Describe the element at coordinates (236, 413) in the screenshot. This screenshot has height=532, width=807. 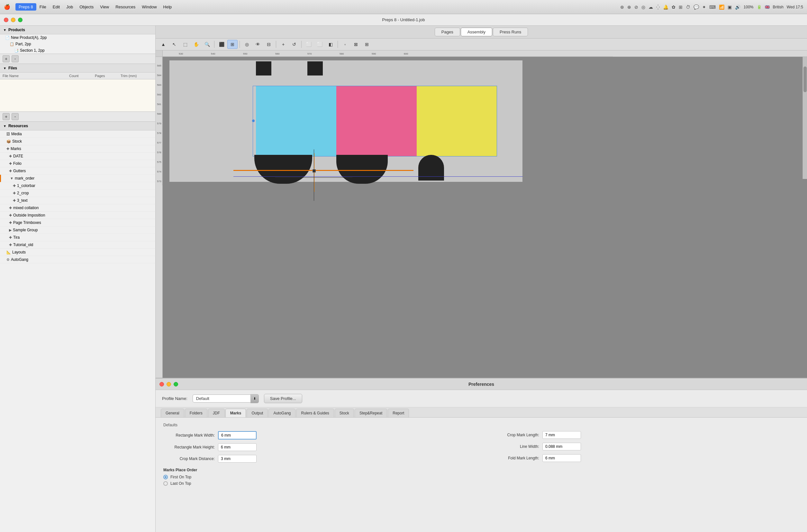
I see `prefs-tab-marks: Marks` at that location.